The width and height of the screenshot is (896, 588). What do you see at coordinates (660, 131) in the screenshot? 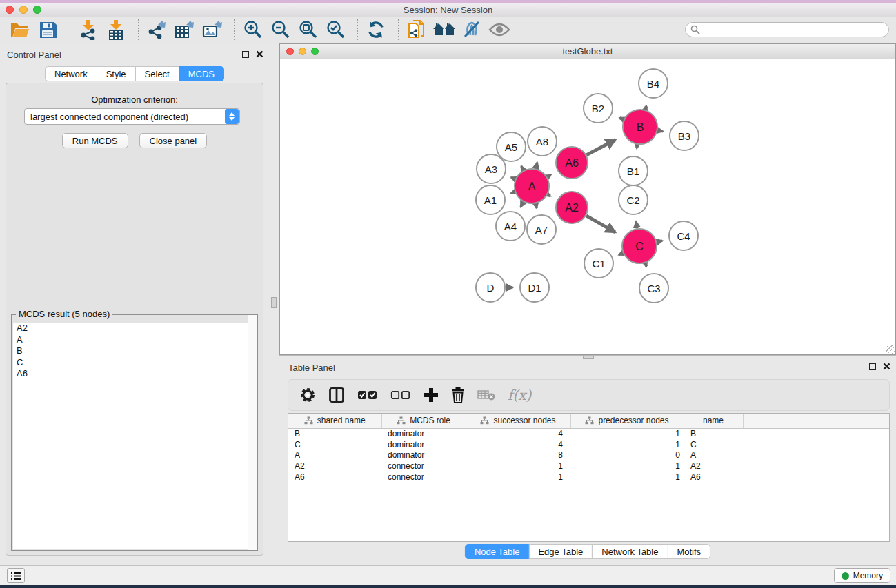
I see `edge-B-B3` at bounding box center [660, 131].